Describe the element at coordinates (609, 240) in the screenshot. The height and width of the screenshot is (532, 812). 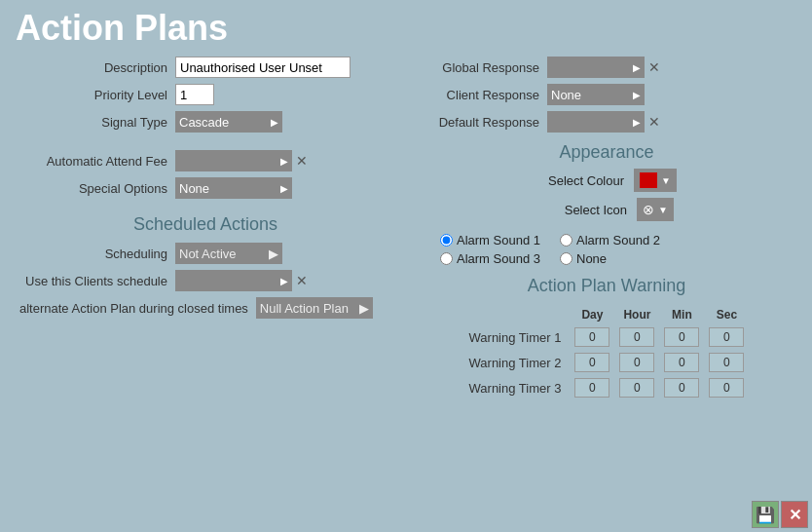
I see `alarm-sound-2-radio: Alarm Sound 2` at that location.